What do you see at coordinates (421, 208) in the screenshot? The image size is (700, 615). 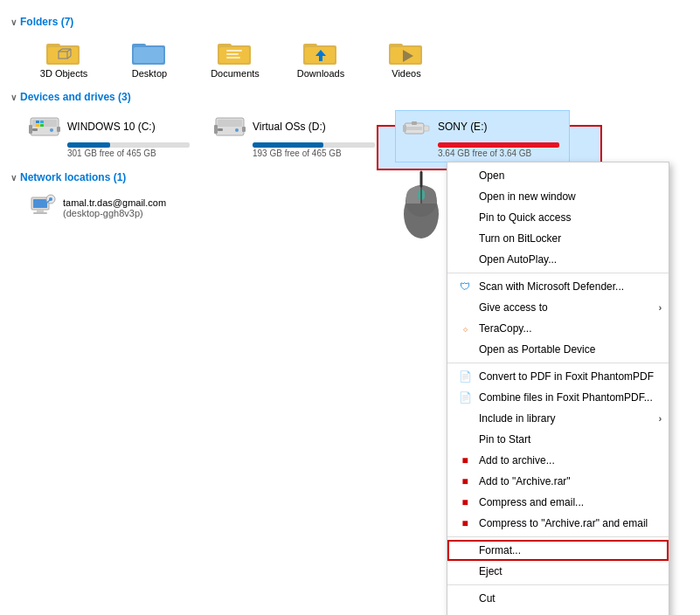 I see `mouse-visual` at bounding box center [421, 208].